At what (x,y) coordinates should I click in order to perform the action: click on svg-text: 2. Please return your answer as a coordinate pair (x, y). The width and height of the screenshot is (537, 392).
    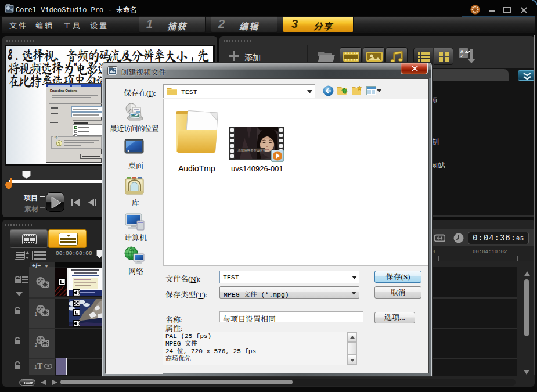
    Looking at the image, I should click on (36, 345).